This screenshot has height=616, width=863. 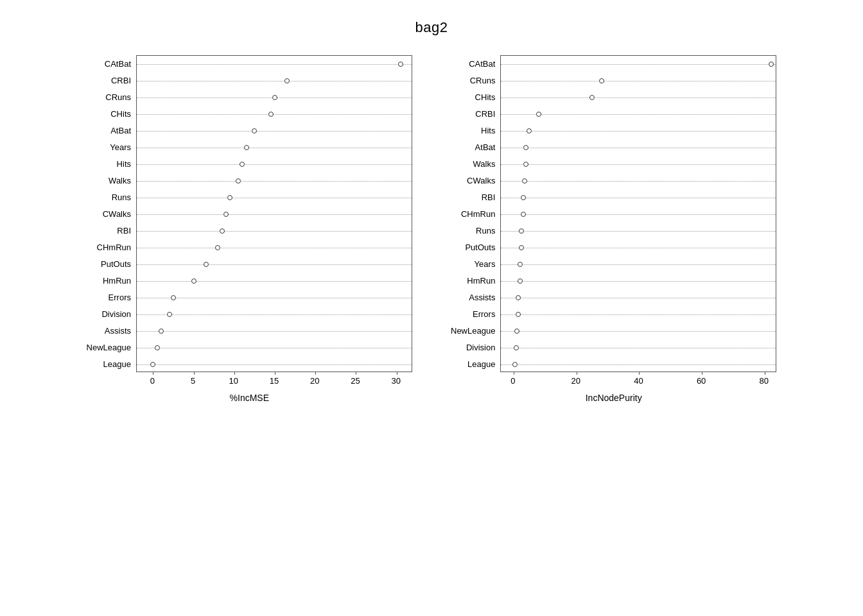 I want to click on x-axis-label: 15, so click(x=274, y=381).